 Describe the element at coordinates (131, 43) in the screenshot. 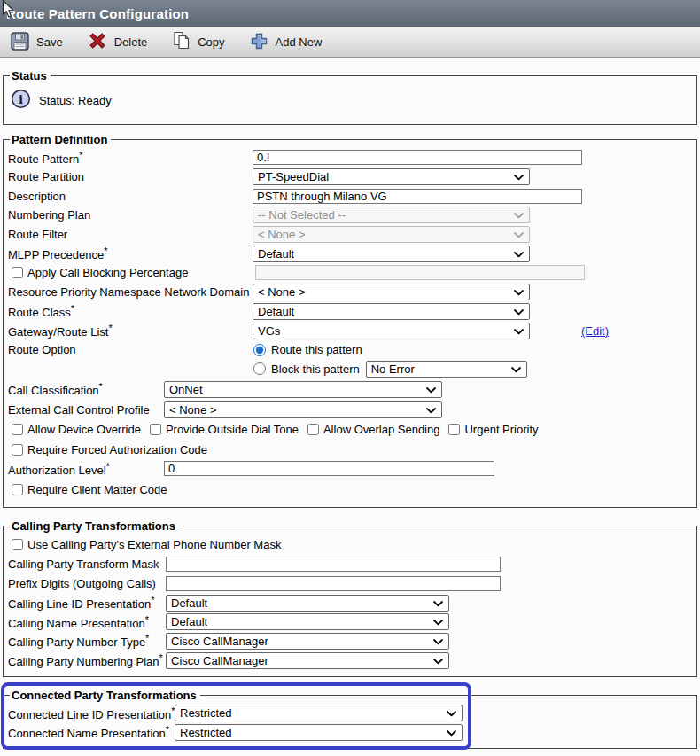

I see `delete-button-label: Delete` at that location.